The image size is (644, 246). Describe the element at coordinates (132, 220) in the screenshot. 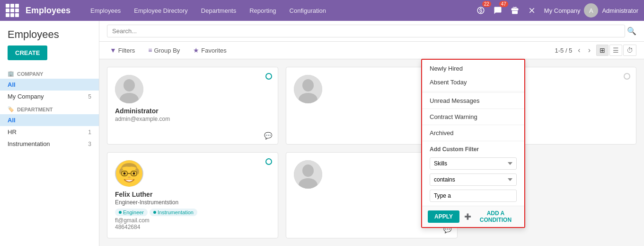

I see `emp-email-4: fl@gmail.com` at that location.